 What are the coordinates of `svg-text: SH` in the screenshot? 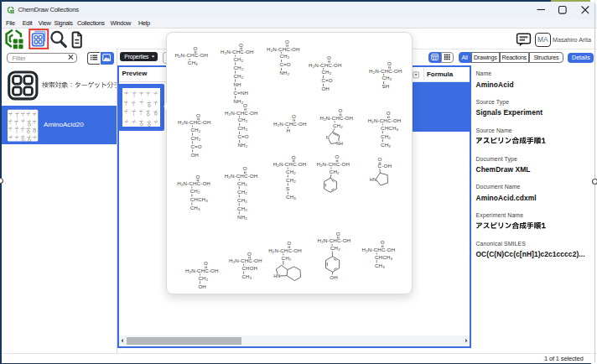 It's located at (386, 86).